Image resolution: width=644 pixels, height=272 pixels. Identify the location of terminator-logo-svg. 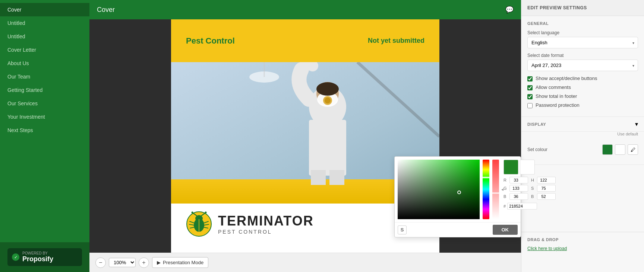
(199, 224).